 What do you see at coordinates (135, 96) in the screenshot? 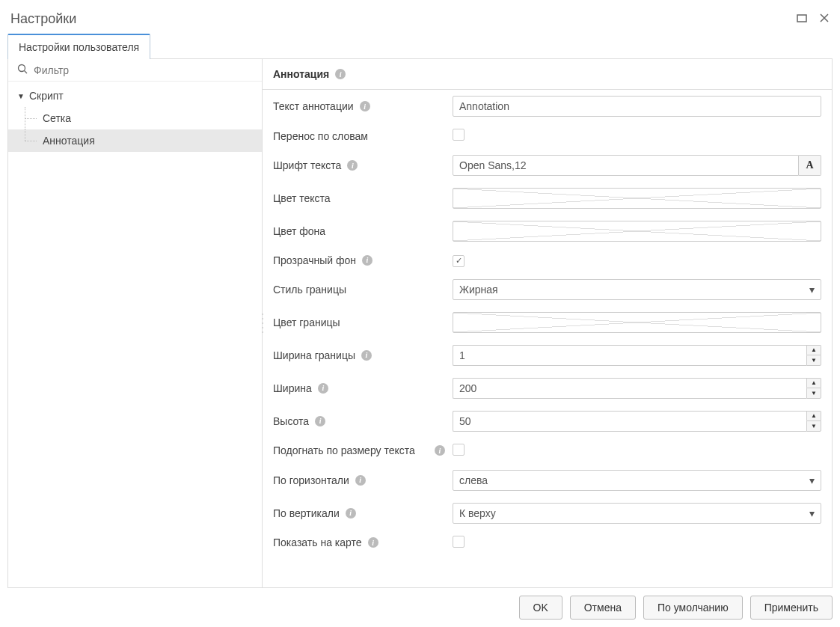
I see `tree-root-script: ▼ Скрипт` at bounding box center [135, 96].